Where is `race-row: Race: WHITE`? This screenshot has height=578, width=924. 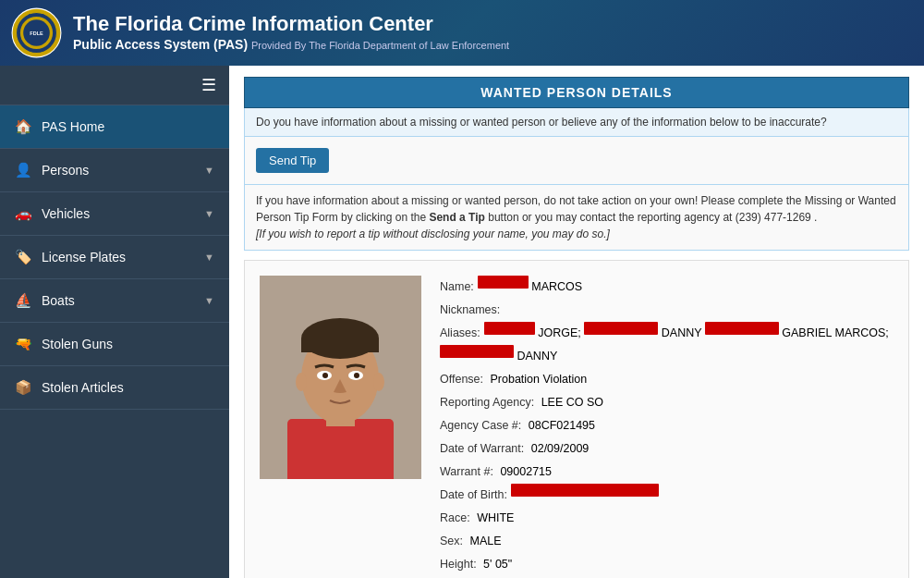
race-row: Race: WHITE is located at coordinates (667, 518).